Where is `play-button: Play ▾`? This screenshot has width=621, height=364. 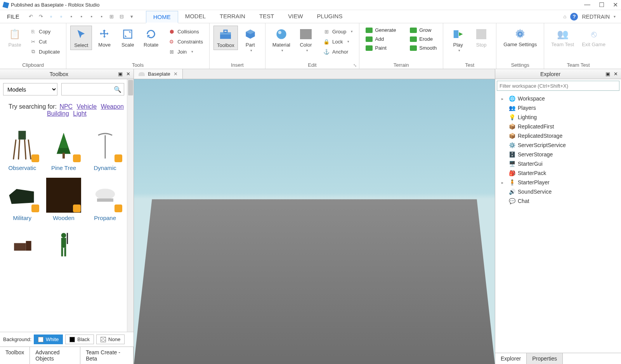 play-button: Play ▾ is located at coordinates (458, 40).